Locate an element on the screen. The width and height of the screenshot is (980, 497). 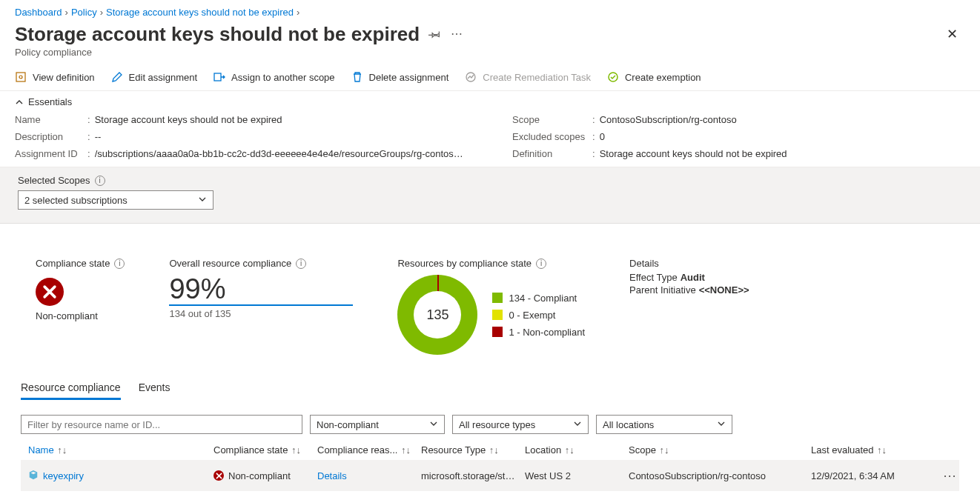
essentials-name-value: Storage account keys should not be expir… is located at coordinates (188, 120).